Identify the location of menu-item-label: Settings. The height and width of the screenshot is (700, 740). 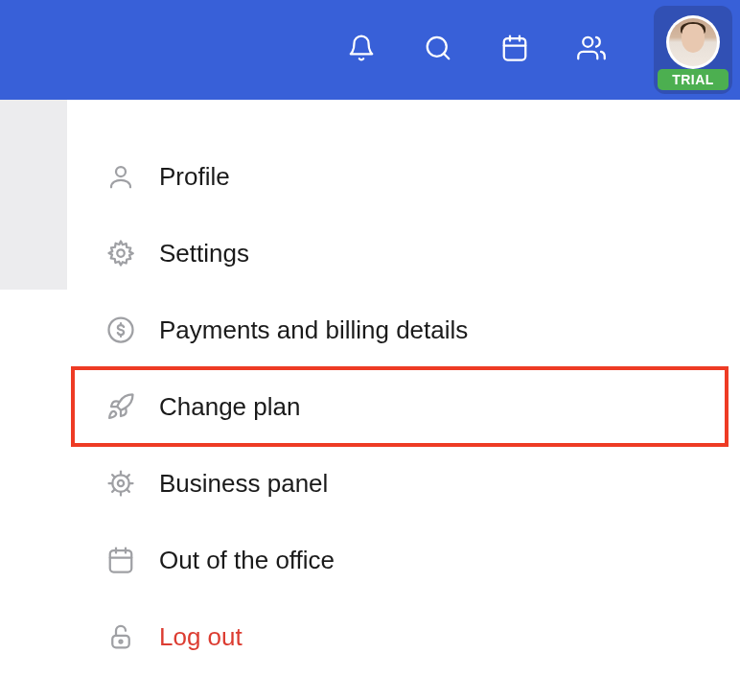
(204, 253).